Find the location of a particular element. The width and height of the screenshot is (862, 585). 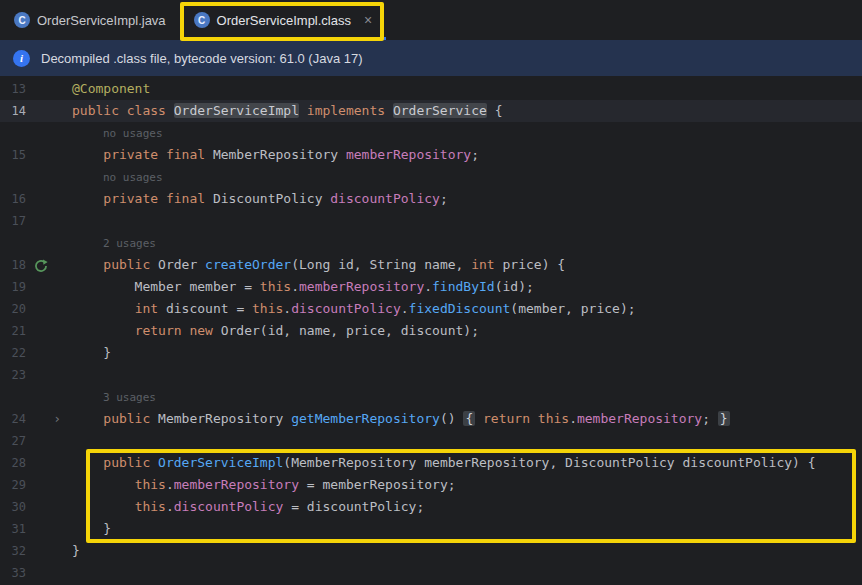

gutter: 17 is located at coordinates (32, 221).